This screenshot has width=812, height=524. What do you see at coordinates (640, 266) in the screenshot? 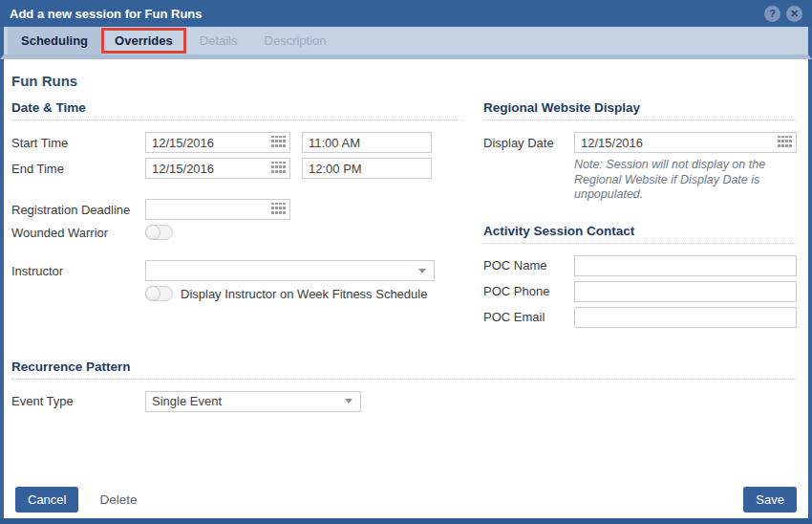
I see `poc-name-row: POC Name` at bounding box center [640, 266].